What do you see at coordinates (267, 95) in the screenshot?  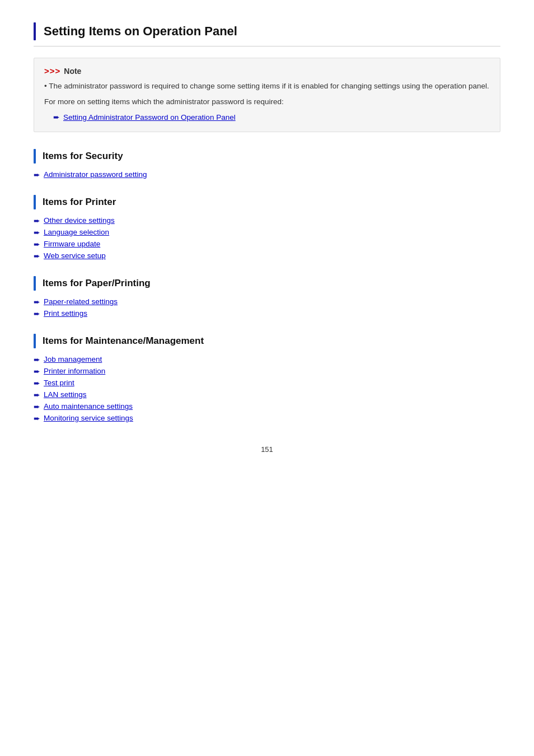 I see `note-box: >>> Note • The administrator password is…` at bounding box center [267, 95].